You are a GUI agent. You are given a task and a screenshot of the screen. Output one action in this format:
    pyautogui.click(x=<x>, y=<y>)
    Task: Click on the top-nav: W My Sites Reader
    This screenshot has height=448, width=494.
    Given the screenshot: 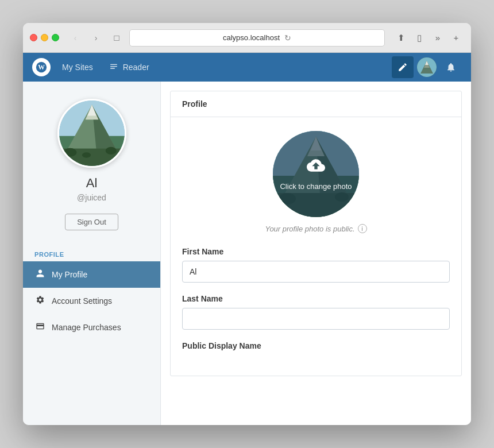 What is the action you would take?
    pyautogui.click(x=247, y=67)
    